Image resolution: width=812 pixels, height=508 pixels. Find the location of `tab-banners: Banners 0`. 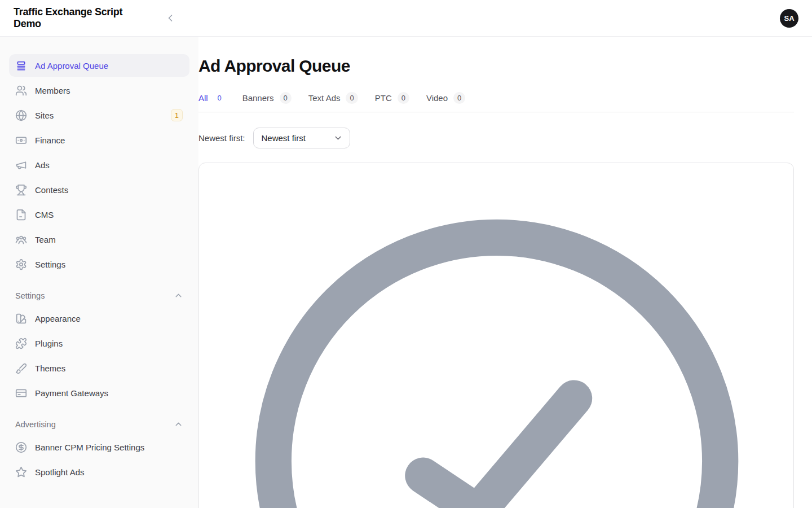

tab-banners: Banners 0 is located at coordinates (267, 102).